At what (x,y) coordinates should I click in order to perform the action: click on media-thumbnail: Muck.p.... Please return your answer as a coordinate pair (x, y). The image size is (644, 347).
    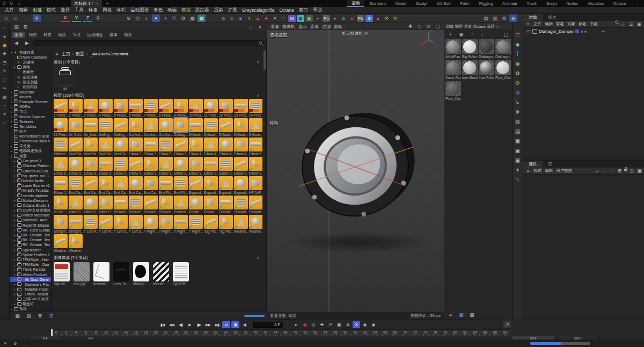
    Looking at the image, I should click on (141, 274).